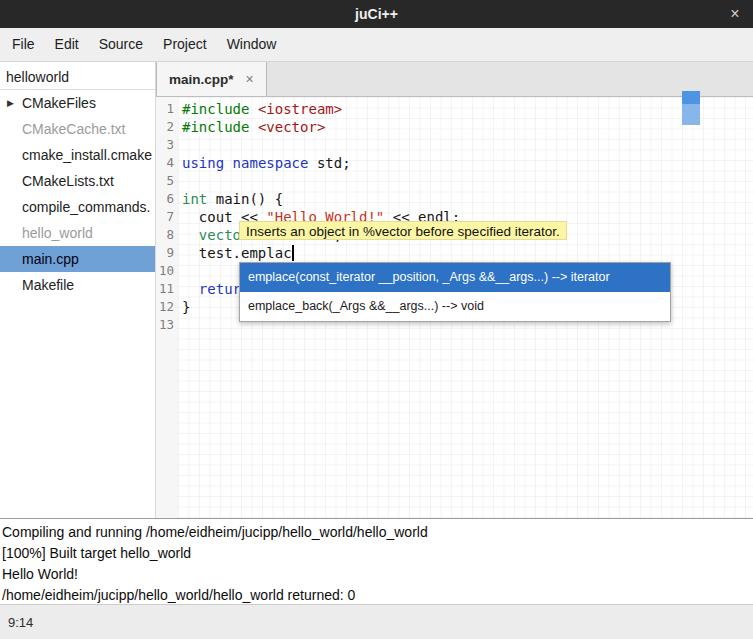 The height and width of the screenshot is (639, 753). I want to click on tab-main-cpp: main.cpp* ×, so click(212, 79).